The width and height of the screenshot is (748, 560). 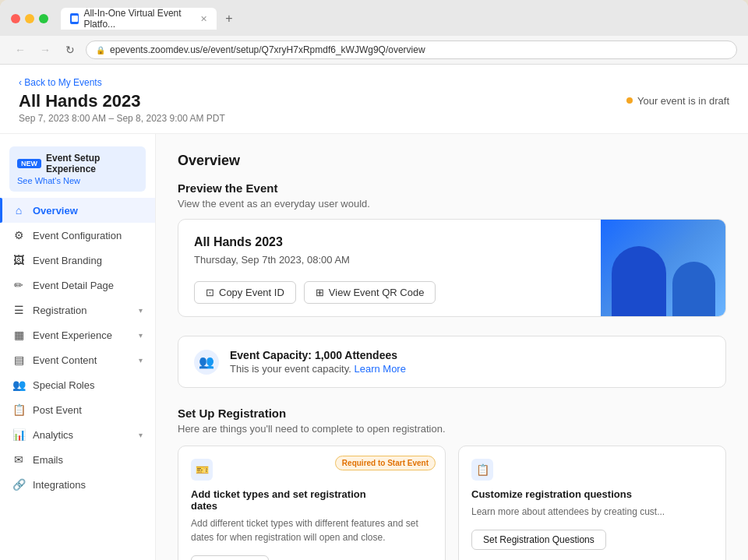 I want to click on tickets-card-footer: Go to Tickets 0 Ticket Types Added, so click(x=312, y=558).